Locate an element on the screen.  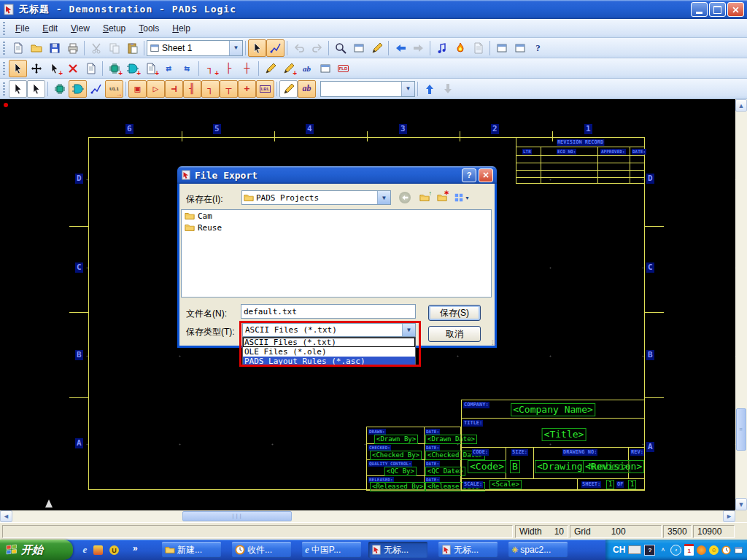
add-sheet-button: + is located at coordinates (150, 69).